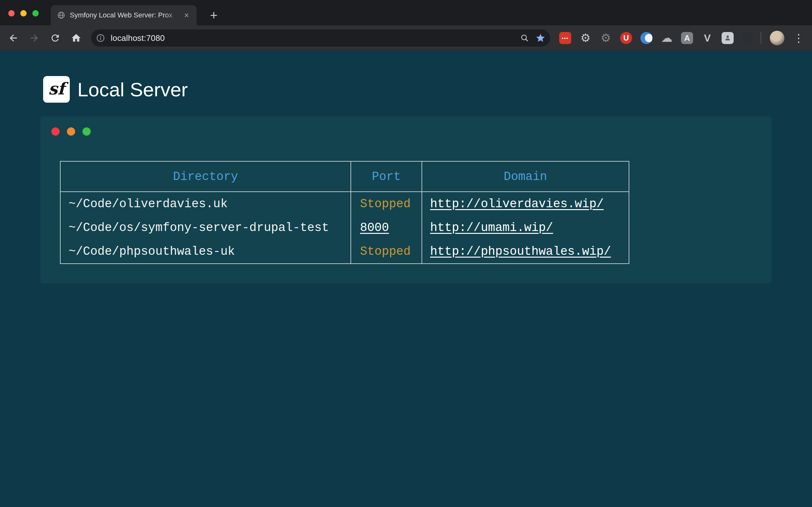 The image size is (812, 507). I want to click on macos-minimize-button, so click(23, 13).